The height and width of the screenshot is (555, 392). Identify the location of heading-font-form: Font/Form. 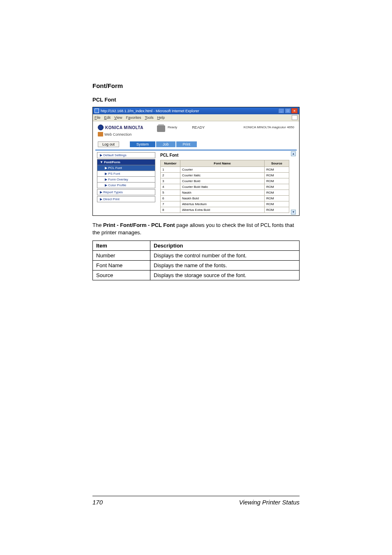
(196, 86).